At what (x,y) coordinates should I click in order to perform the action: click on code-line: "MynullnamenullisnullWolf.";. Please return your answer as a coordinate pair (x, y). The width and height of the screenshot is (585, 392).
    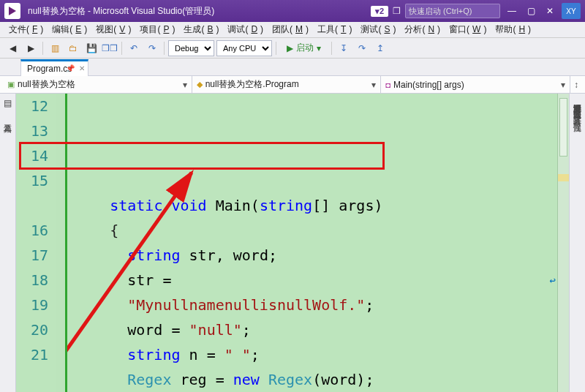
    Looking at the image, I should click on (316, 305).